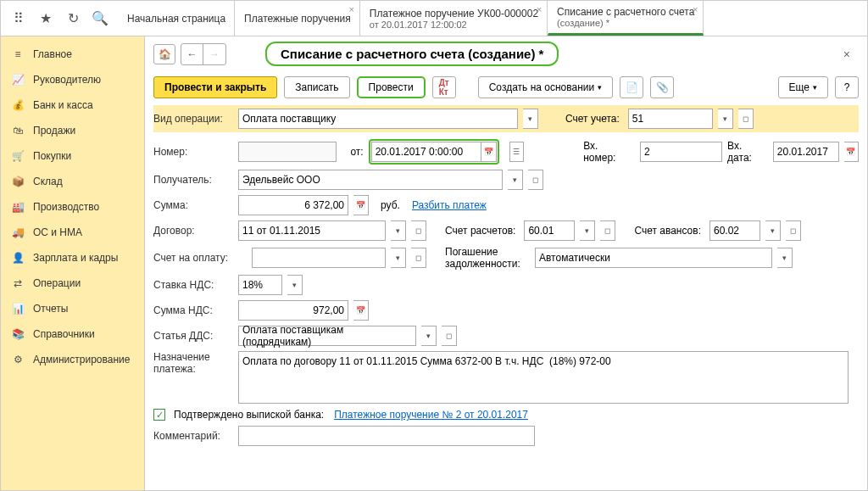  What do you see at coordinates (632, 87) in the screenshot?
I see `print-button: 📄` at bounding box center [632, 87].